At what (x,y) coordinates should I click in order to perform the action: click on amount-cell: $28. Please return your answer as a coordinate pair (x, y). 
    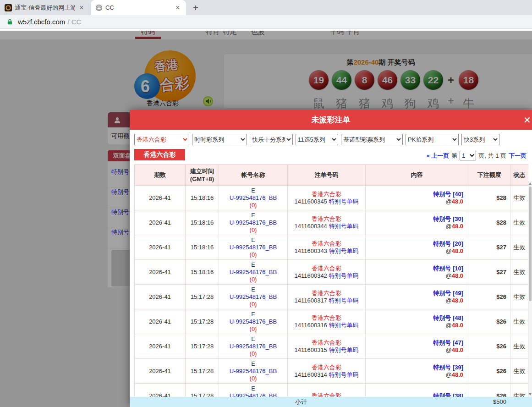
    Looking at the image, I should click on (489, 198).